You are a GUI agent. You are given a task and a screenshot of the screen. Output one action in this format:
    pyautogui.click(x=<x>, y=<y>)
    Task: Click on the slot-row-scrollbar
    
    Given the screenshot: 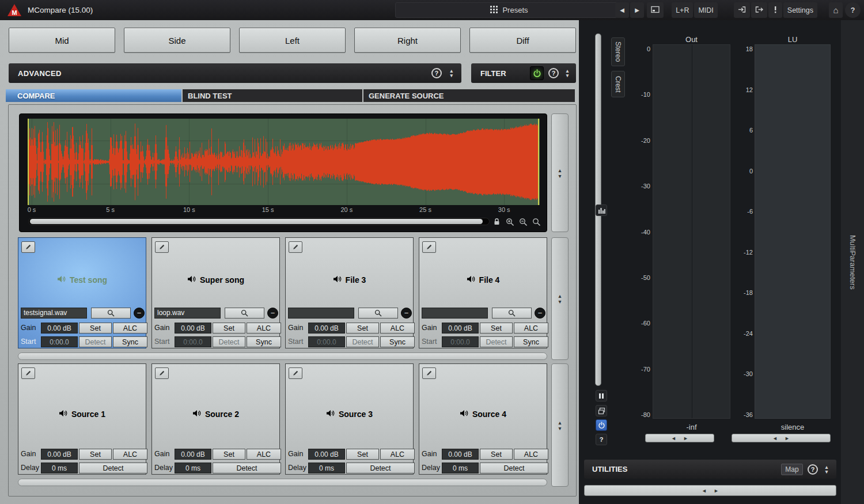 What is the action you would take?
    pyautogui.click(x=282, y=356)
    